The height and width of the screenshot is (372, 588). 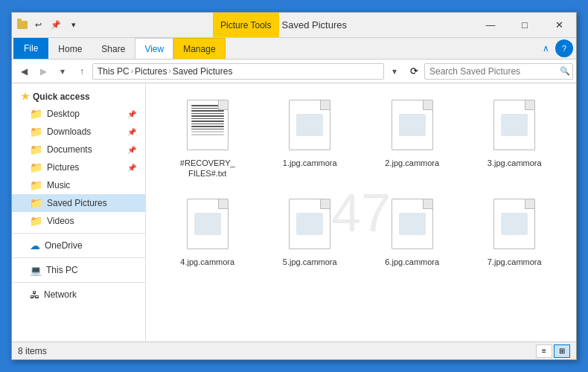 I want to click on file-label-0: #RECOVERY_FILES#.txt, so click(x=208, y=168).